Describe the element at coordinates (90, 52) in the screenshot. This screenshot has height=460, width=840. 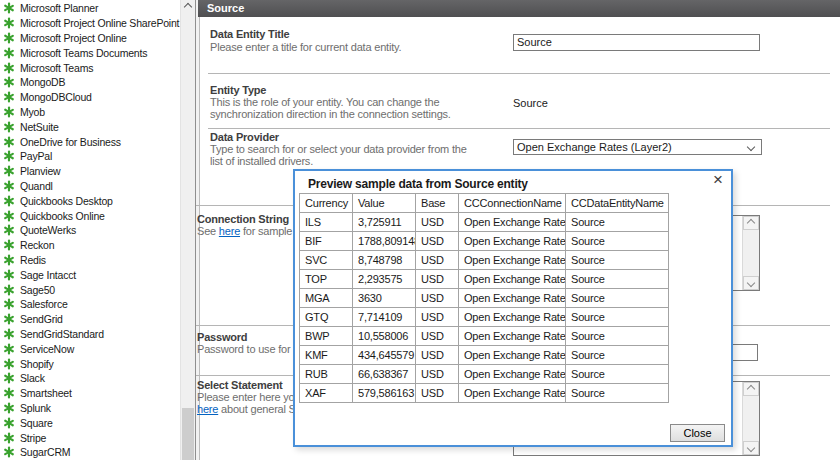
I see `sidebar-item-microsoft-teams-documents: Microsoft Teams Documents` at that location.